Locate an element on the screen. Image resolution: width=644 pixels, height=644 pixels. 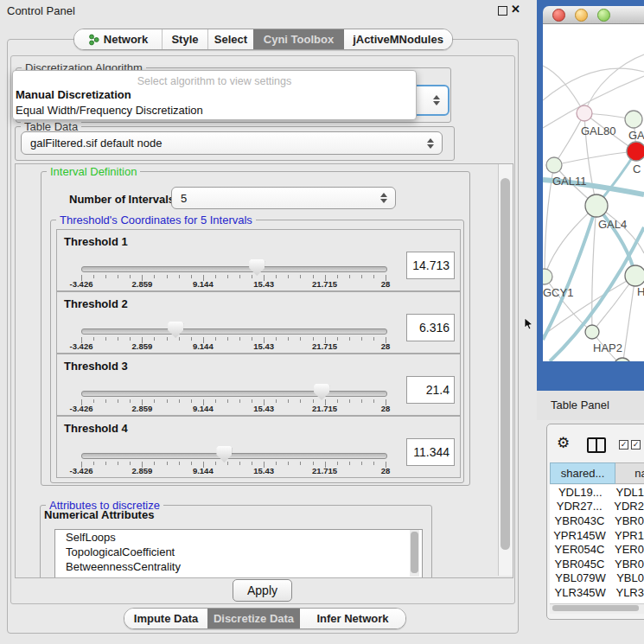
table-row: YDL19...YDL1 is located at coordinates (596, 493).